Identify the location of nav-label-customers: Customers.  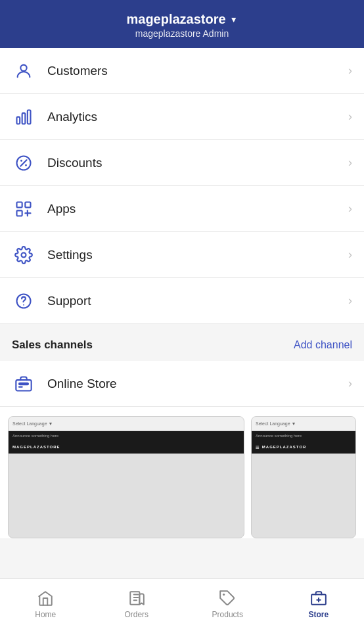
(198, 71).